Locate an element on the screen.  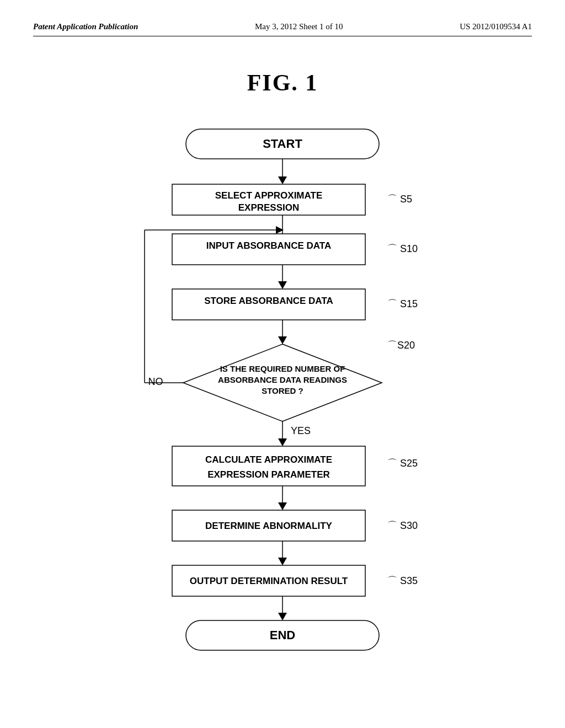
s5-text-line1: SELECT APPROXIMATE is located at coordinates (269, 195).